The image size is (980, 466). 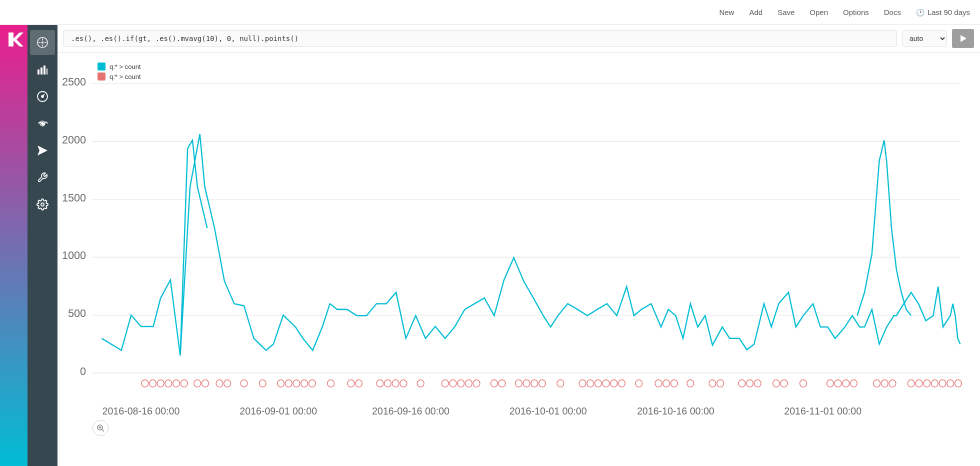 I want to click on sidebar-item-wrench, so click(x=42, y=178).